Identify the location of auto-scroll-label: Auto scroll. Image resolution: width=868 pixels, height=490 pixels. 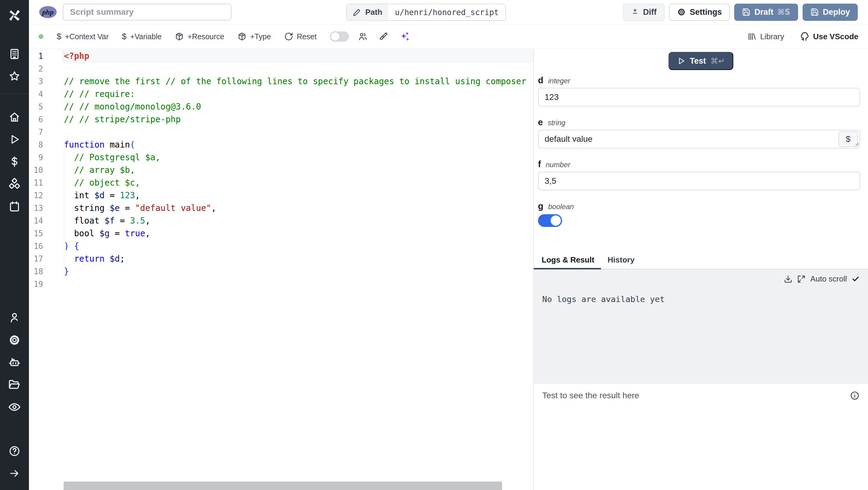
(829, 279).